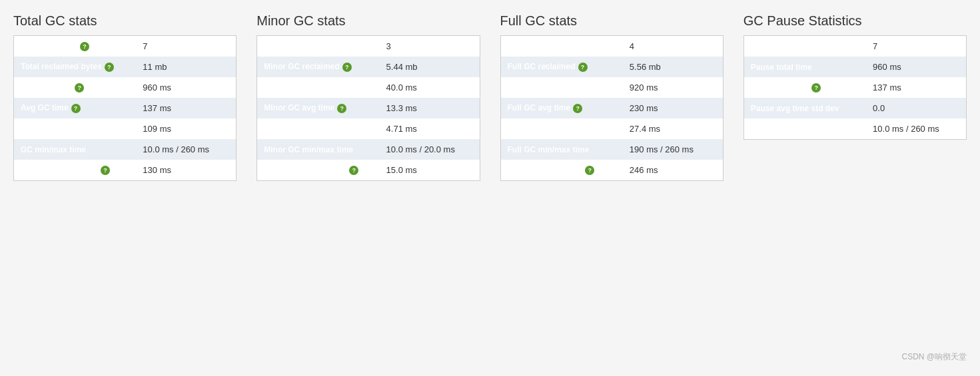 Image resolution: width=980 pixels, height=376 pixels. I want to click on row-label: Pause total time, so click(805, 67).